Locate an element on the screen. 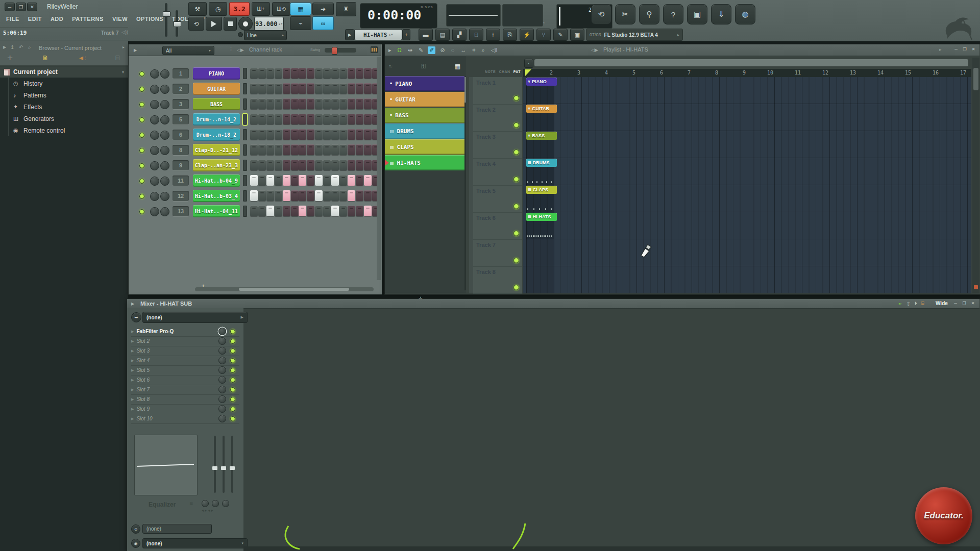 This screenshot has width=980, height=551. rack-filter-selector: All▸ is located at coordinates (188, 51).